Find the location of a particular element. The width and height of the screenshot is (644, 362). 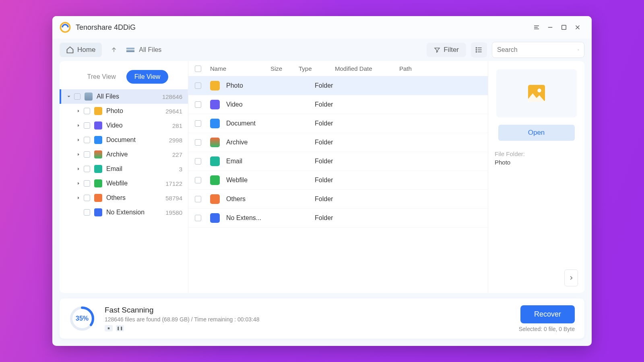

filter-button: Filter is located at coordinates (446, 50).